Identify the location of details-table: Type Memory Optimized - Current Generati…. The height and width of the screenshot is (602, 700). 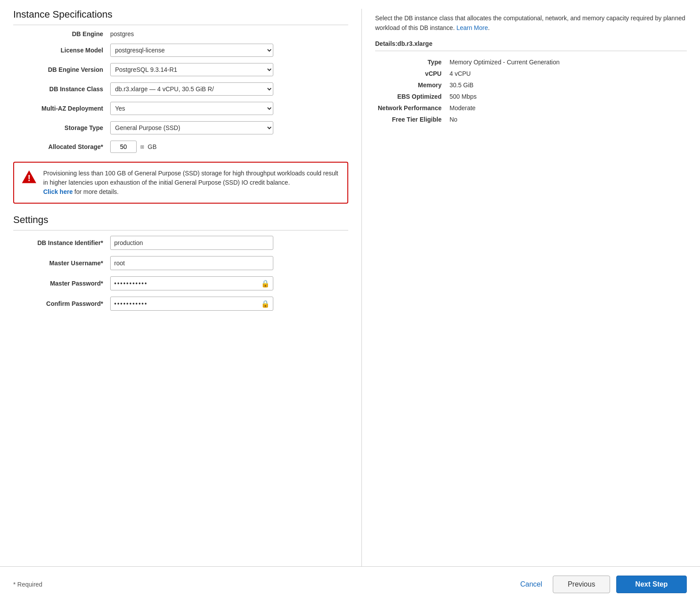
(531, 91).